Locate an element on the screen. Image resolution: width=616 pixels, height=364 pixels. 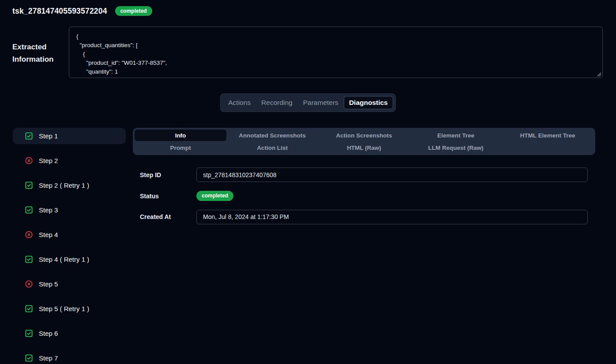
step-id-input is located at coordinates (392, 175).